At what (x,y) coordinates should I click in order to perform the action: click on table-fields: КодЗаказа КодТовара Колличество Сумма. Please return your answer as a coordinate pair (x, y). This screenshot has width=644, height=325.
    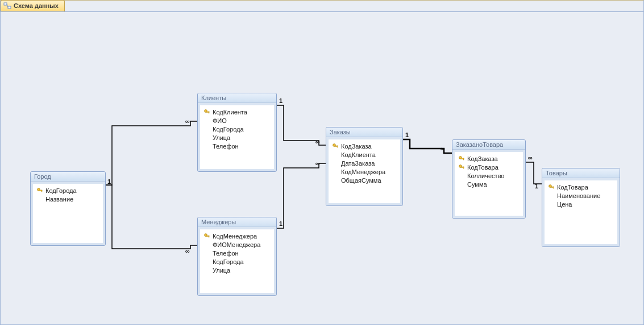
    Looking at the image, I should click on (489, 184).